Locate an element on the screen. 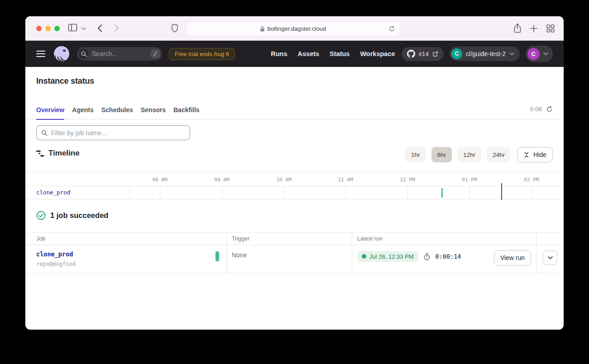  forward-chevron-icon is located at coordinates (117, 28).